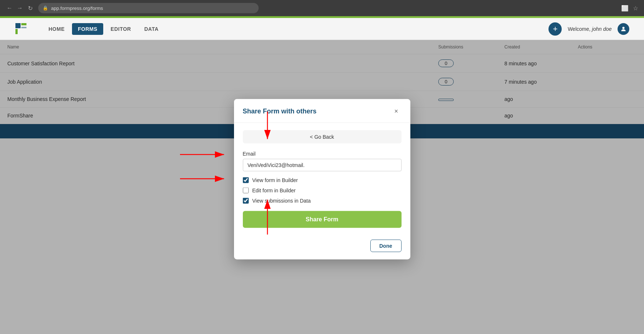  Describe the element at coordinates (87, 29) in the screenshot. I see `nav-forms: FORMS` at that location.